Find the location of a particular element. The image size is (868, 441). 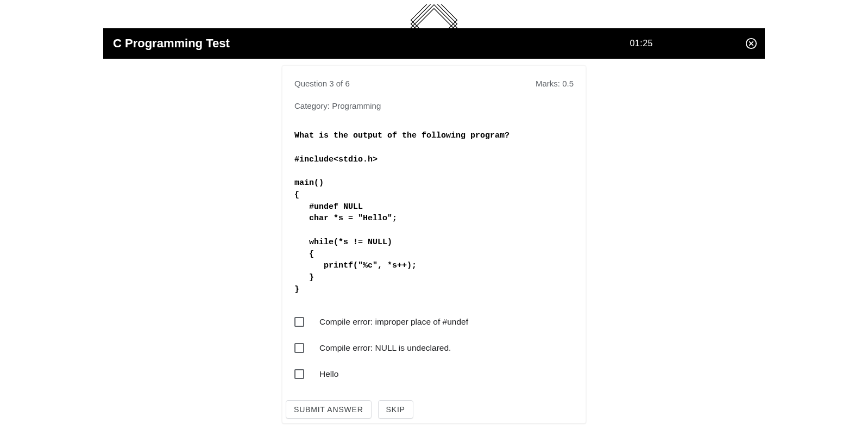

timer: 01:25 is located at coordinates (641, 44).